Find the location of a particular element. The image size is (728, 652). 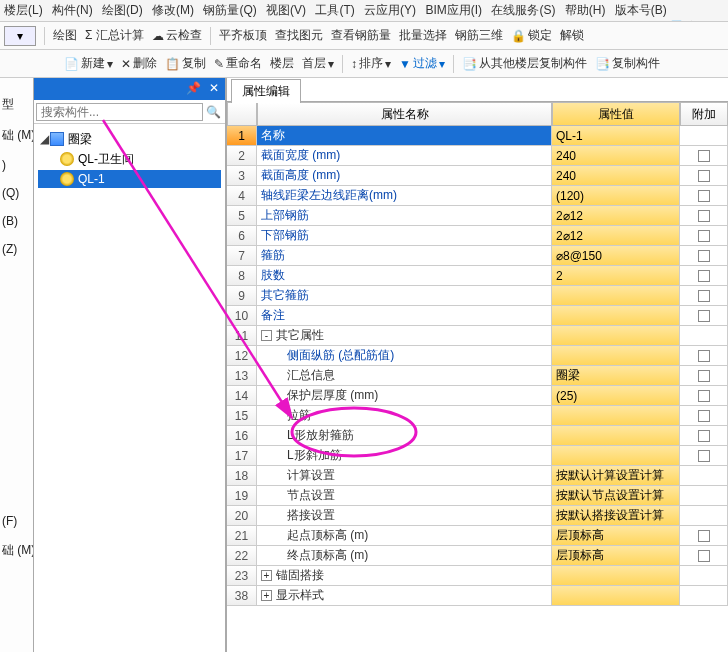

find-element-button: 查找图元 is located at coordinates (299, 36).